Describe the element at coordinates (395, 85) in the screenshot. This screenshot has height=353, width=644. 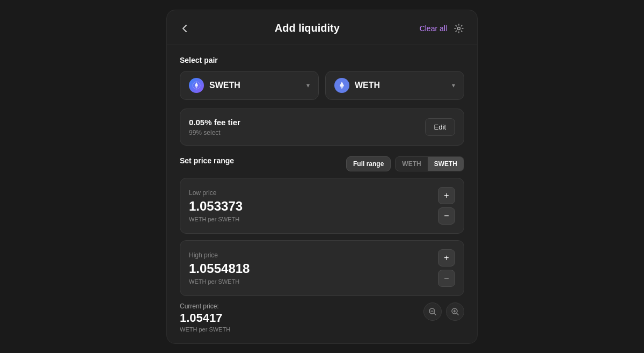
I see `token2-select: WETH ▾` at that location.